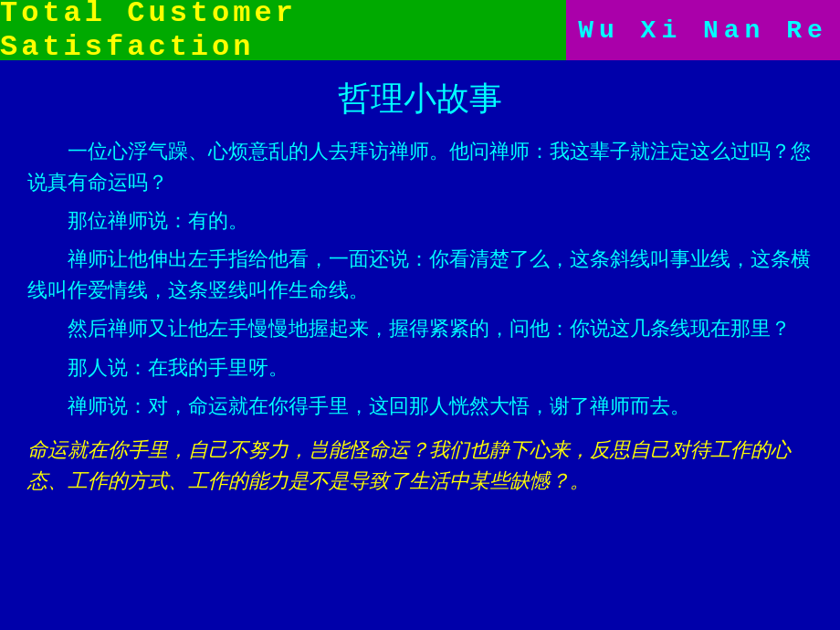  Describe the element at coordinates (420, 221) in the screenshot. I see `paragraph-2: 那位禅师说：有的。` at that location.